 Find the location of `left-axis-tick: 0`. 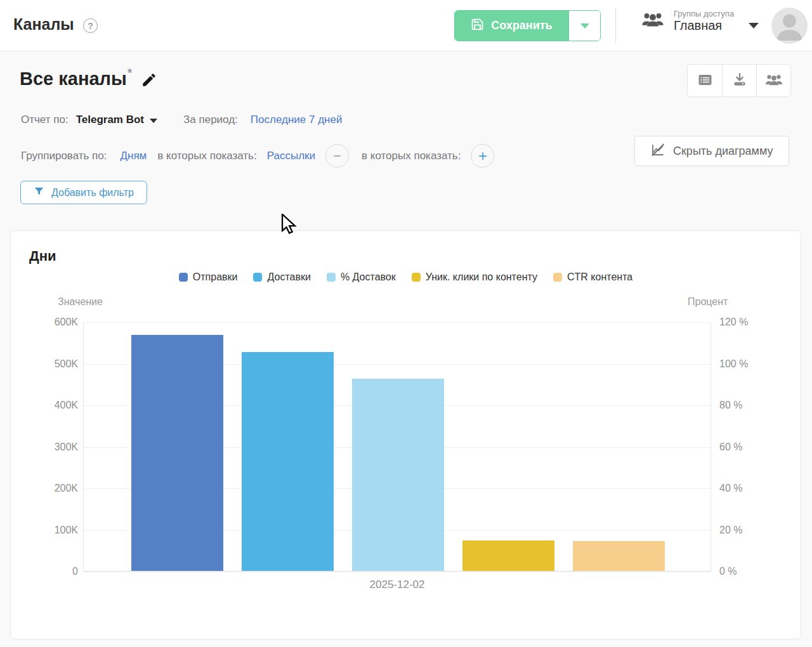

left-axis-tick: 0 is located at coordinates (55, 572).